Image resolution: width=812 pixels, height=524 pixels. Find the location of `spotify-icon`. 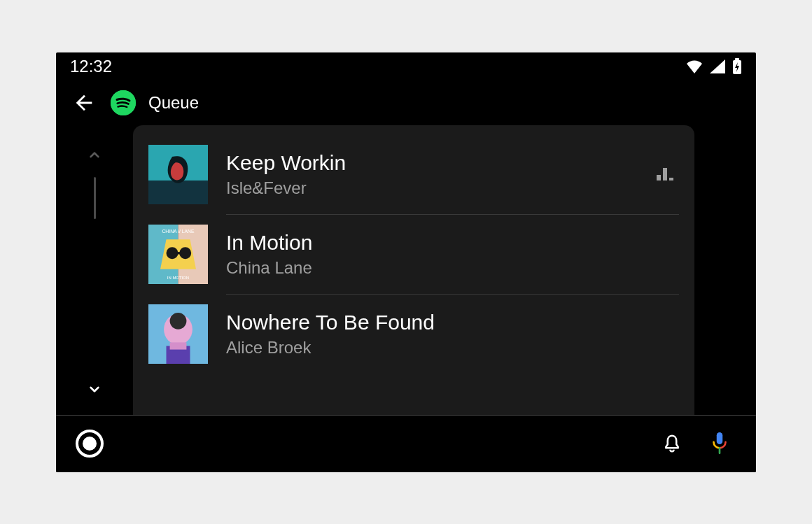

spotify-icon is located at coordinates (123, 103).